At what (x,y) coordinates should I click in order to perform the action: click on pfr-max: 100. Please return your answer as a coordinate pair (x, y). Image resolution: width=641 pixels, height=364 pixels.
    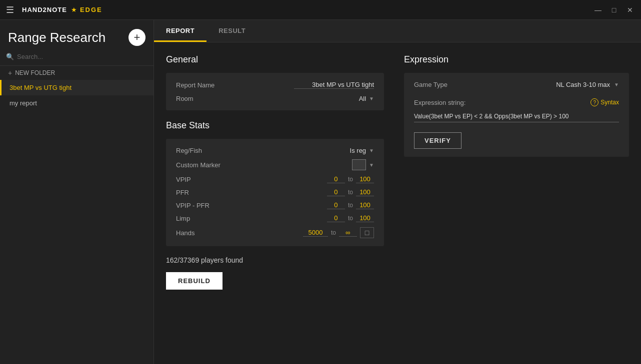
    Looking at the image, I should click on (365, 192).